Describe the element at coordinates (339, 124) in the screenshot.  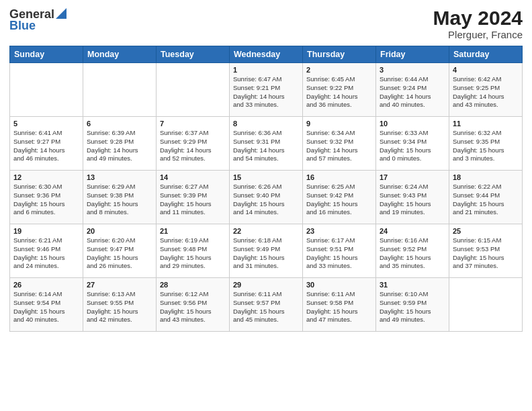
I see `day-number: 9` at that location.